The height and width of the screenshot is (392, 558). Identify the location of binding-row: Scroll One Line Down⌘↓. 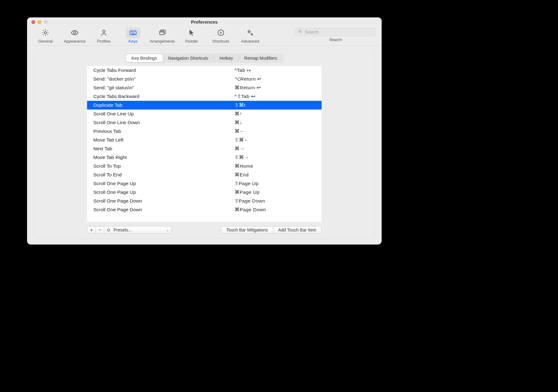
(204, 123).